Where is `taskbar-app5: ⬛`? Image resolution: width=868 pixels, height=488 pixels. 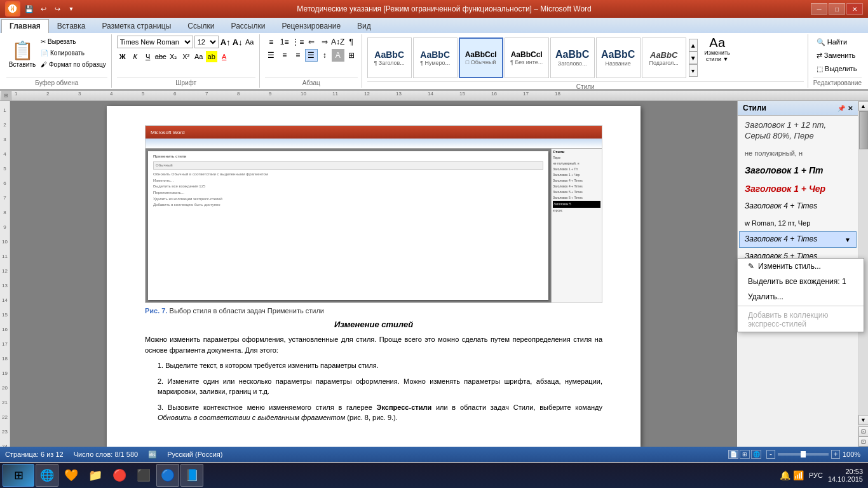
taskbar-app5: ⬛ is located at coordinates (144, 475).